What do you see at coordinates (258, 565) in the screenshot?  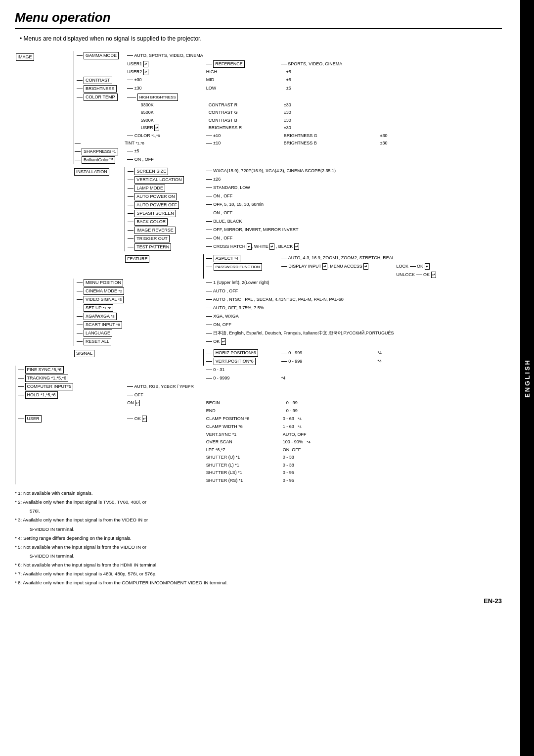 I see `footnote-6: * 6: Not available when the input signal…` at bounding box center [258, 565].